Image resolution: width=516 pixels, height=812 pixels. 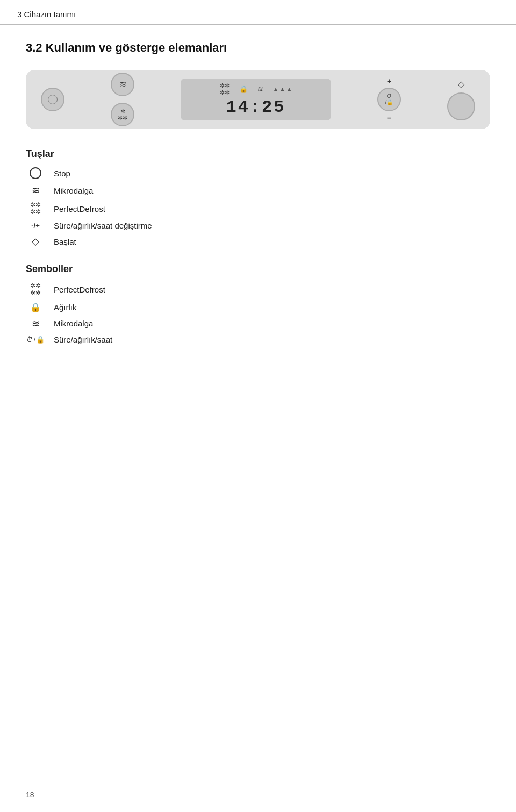 I want to click on display-snowflake-icon: ✲✲✲✲, so click(x=225, y=89).